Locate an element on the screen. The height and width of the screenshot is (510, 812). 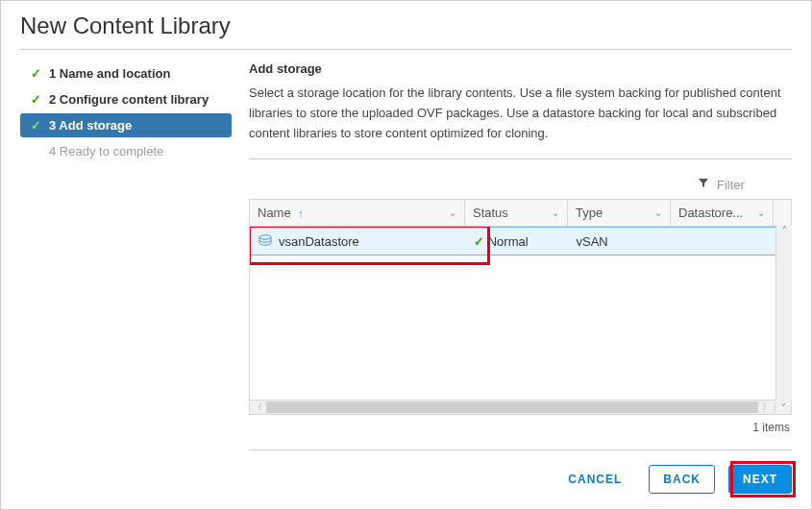
scroll-up-icon: ˄ is located at coordinates (784, 231).